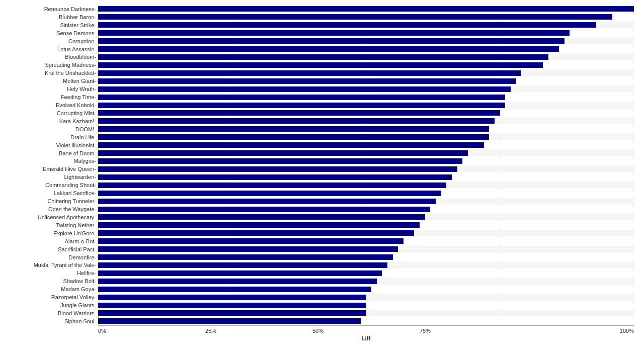 This screenshot has width=644, height=362. I want to click on y-label: Molten Giant-, so click(51, 81).